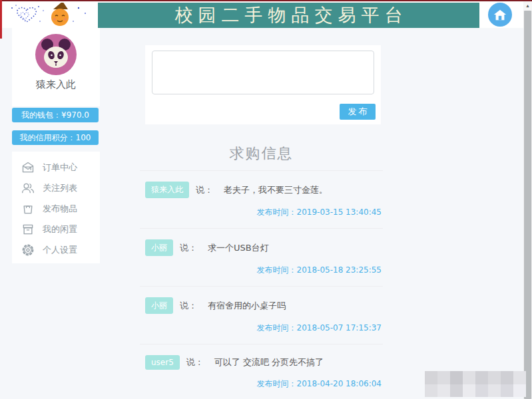  What do you see at coordinates (50, 15) in the screenshot?
I see `hearts-emoji-logo-icon` at bounding box center [50, 15].